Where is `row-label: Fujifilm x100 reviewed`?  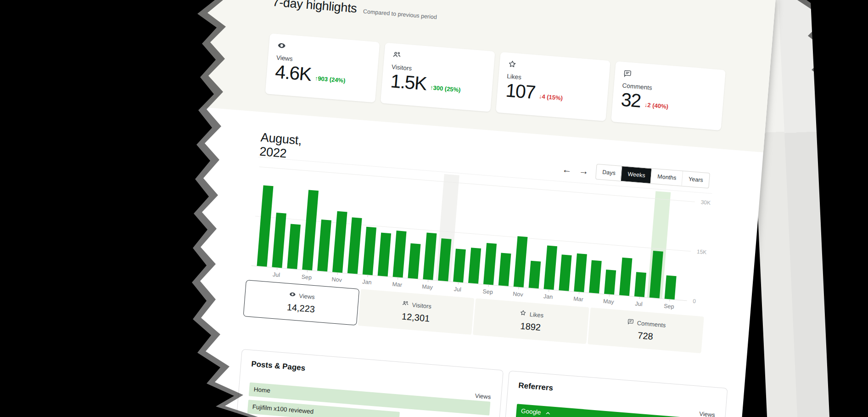
row-label: Fujifilm x100 reviewed is located at coordinates (283, 409).